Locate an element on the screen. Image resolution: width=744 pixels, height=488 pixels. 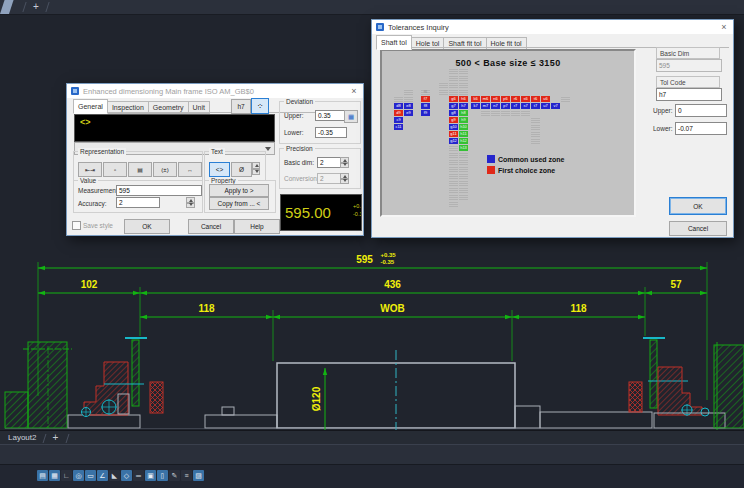
tab-shaft-tol: Shaft tol is located at coordinates (394, 42).